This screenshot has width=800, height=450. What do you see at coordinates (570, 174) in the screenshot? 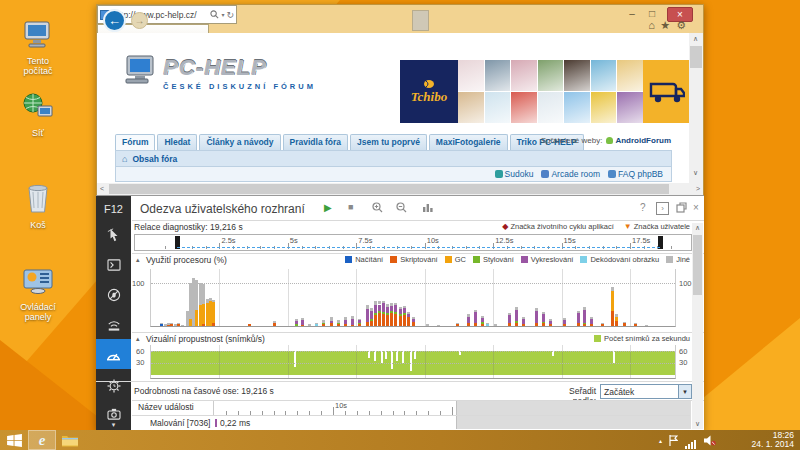
I see `quick-link-arcade-room: Arcade room` at bounding box center [570, 174].